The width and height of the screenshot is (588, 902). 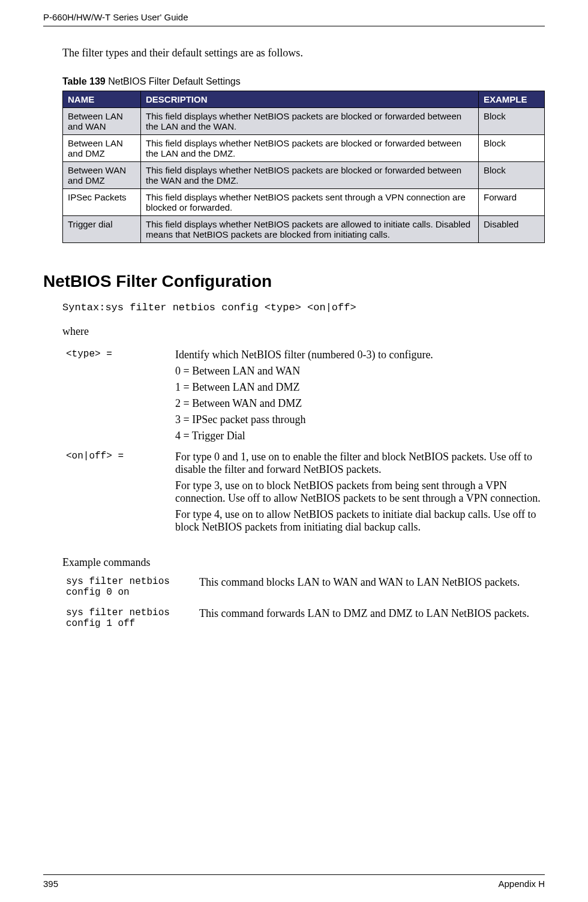 What do you see at coordinates (294, 882) in the screenshot?
I see `page-footer: 395 Appendix H` at bounding box center [294, 882].